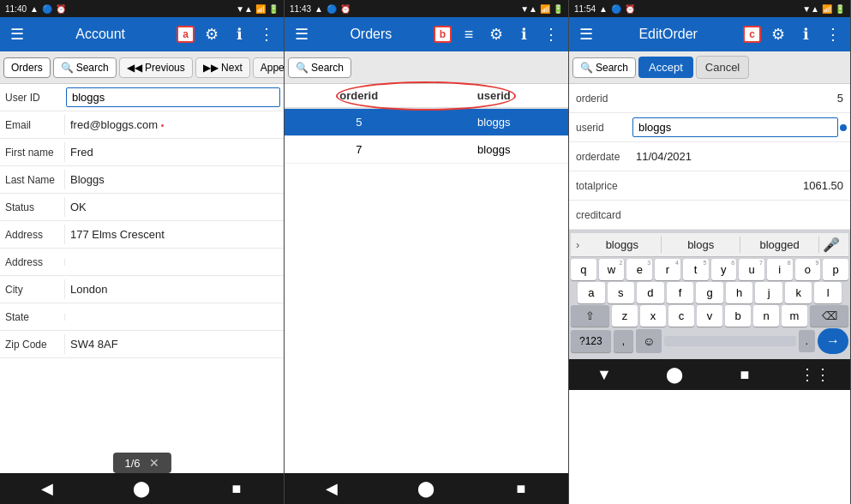  I want to click on cancel-button: Cancel, so click(722, 67).